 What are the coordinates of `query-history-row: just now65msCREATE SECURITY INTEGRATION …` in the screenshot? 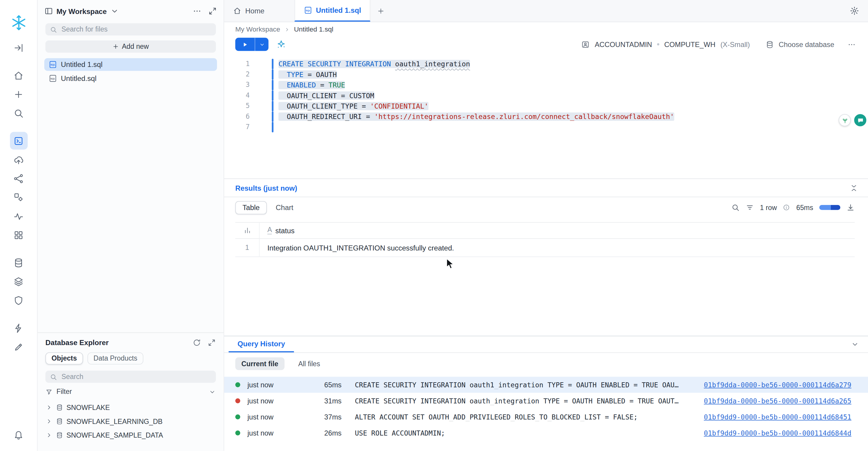 It's located at (546, 385).